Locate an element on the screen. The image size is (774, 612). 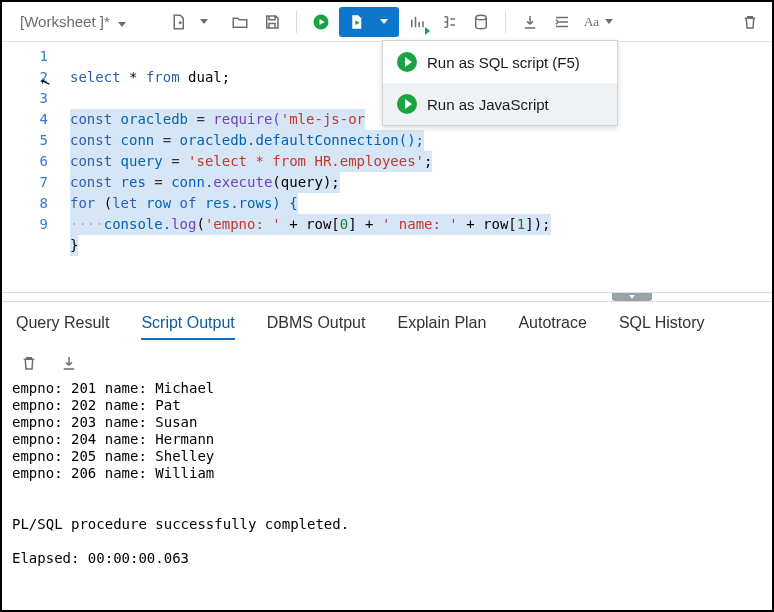
toolbar: [Worksheet ]* Aa is located at coordinates (387, 22).